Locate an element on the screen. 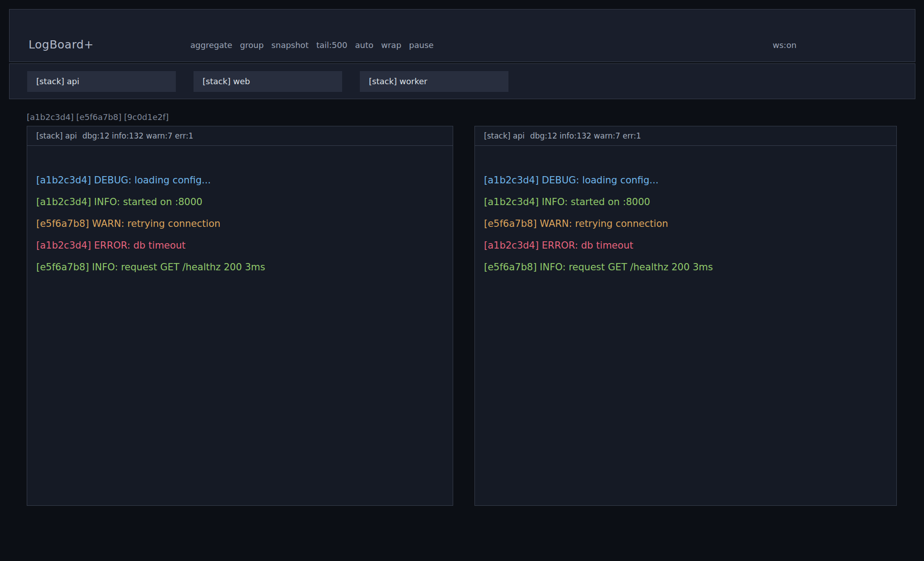 The width and height of the screenshot is (924, 561). menu-item-auto: auto is located at coordinates (364, 45).